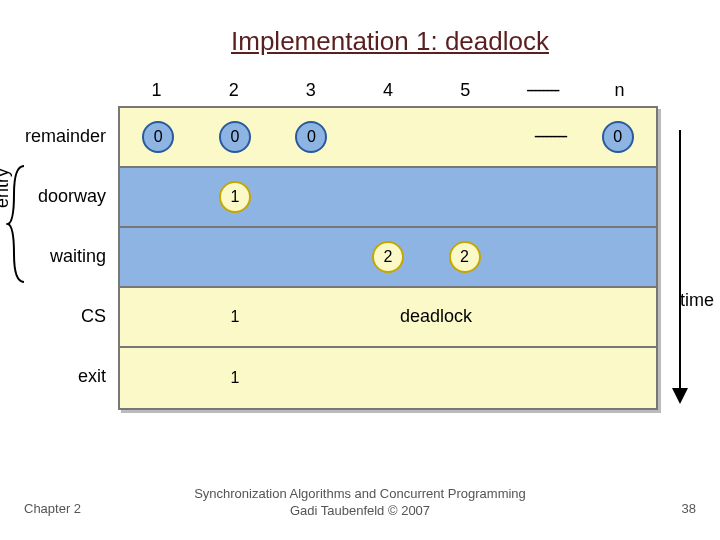 The image size is (720, 540). I want to click on row-waiting: 2 2, so click(388, 258).